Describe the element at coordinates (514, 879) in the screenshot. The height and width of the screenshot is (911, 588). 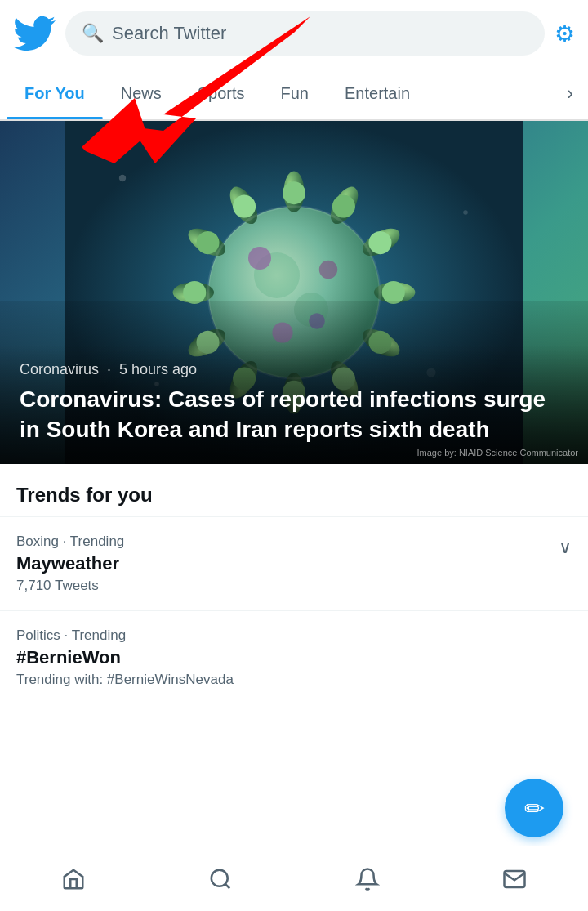
I see `nav-messages` at that location.